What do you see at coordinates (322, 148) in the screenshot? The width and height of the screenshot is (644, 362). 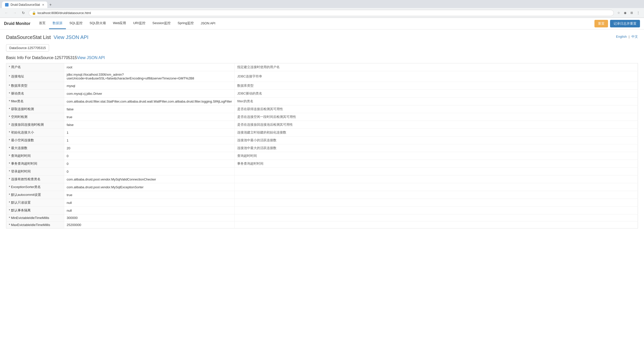 I see `table-row: * 最大连接数 20 连接池中最大的活跃连接数` at bounding box center [322, 148].